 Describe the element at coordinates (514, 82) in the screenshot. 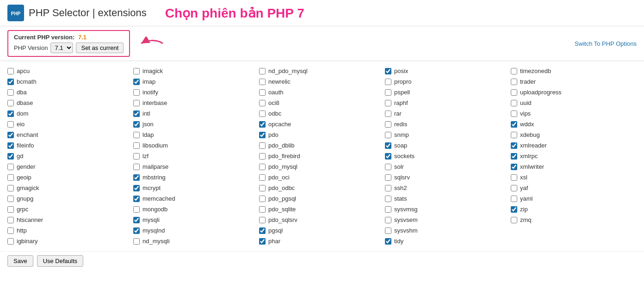

I see `ext-checkbox-trader` at that location.